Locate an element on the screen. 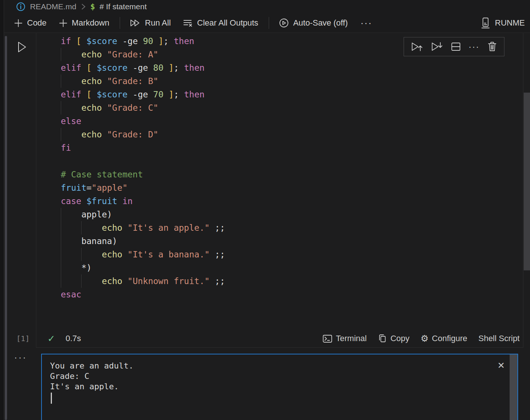 Image resolution: width=530 pixels, height=420 pixels. terminal-label: Terminal is located at coordinates (351, 339).